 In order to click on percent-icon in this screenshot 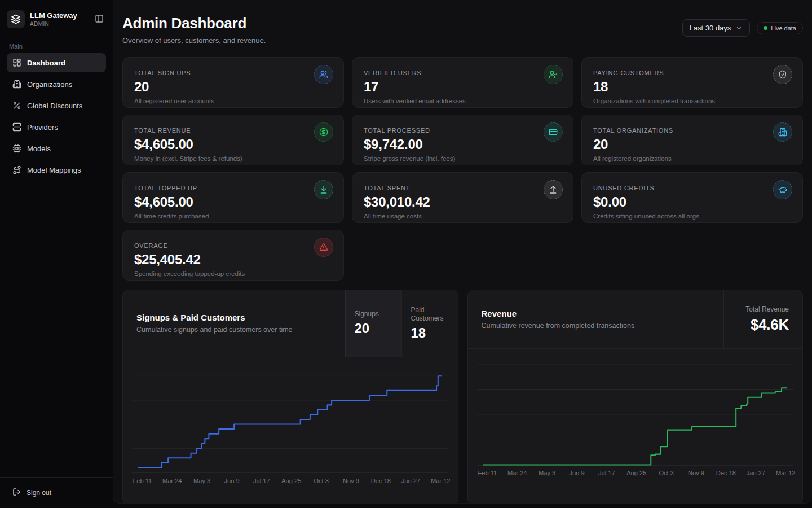, I will do `click(17, 106)`.